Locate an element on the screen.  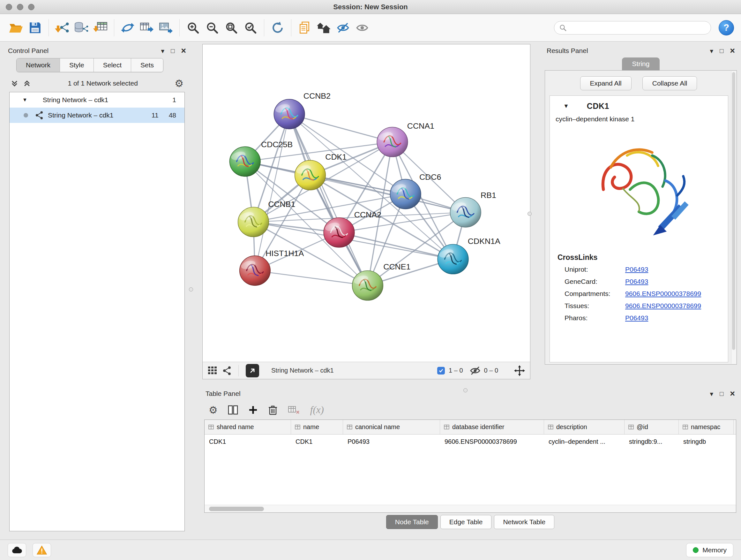
tab-style: Style is located at coordinates (77, 65).